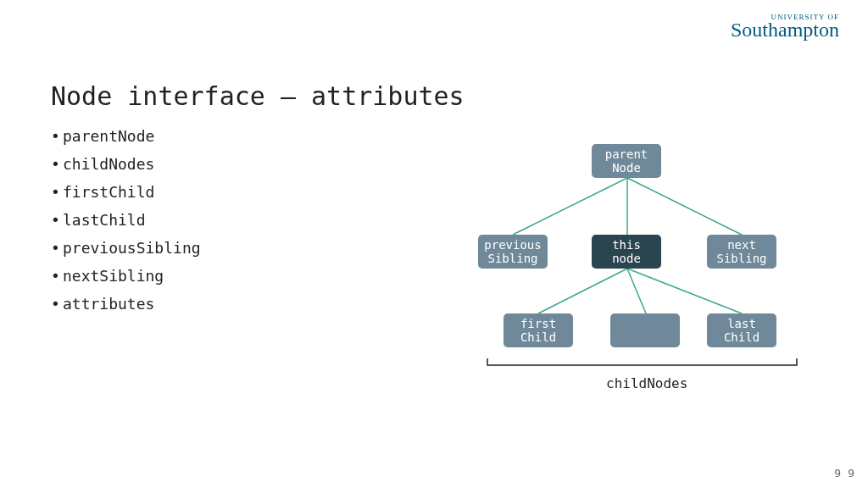 The height and width of the screenshot is (488, 868). What do you see at coordinates (108, 164) in the screenshot?
I see `list-item-label: childNodes` at bounding box center [108, 164].